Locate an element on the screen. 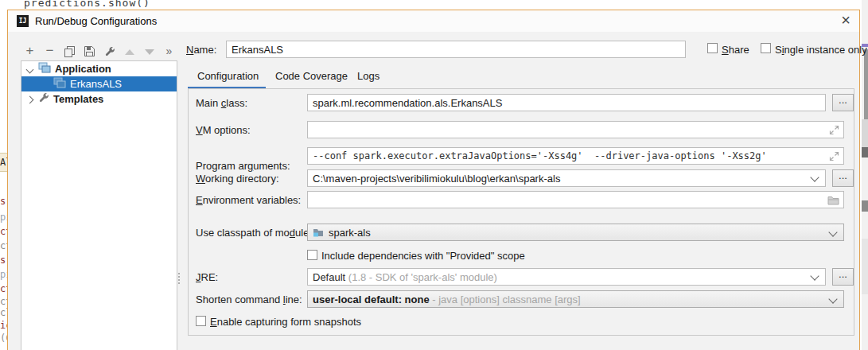  add-icon: + is located at coordinates (30, 51).